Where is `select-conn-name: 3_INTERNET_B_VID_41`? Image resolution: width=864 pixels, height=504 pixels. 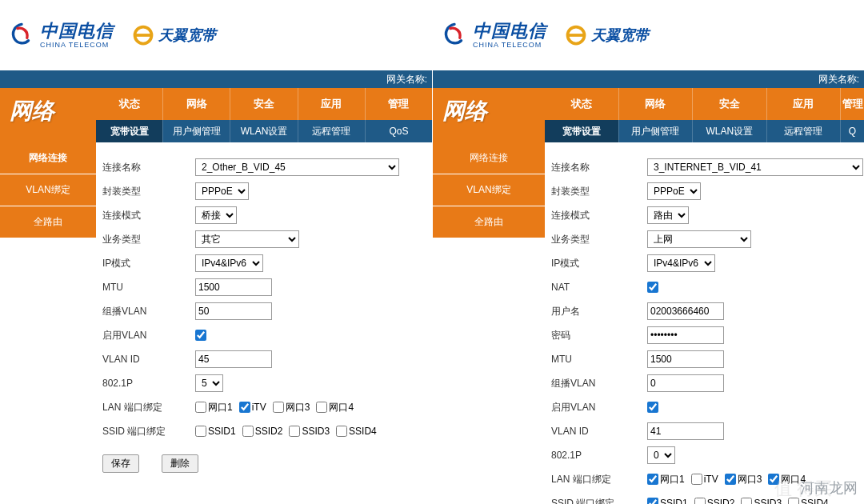
select-conn-name: 3_INTERNET_B_VID_41 is located at coordinates (755, 167).